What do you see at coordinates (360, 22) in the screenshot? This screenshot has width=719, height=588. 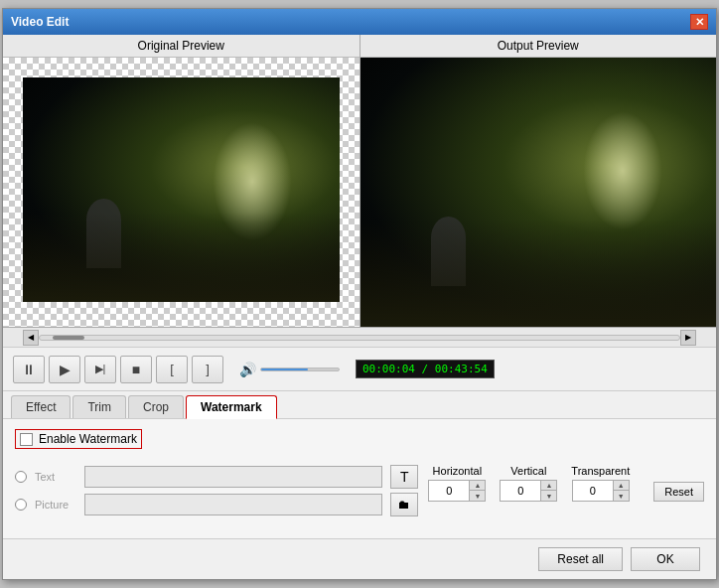 I see `title-bar: Video Edit ✕` at bounding box center [360, 22].